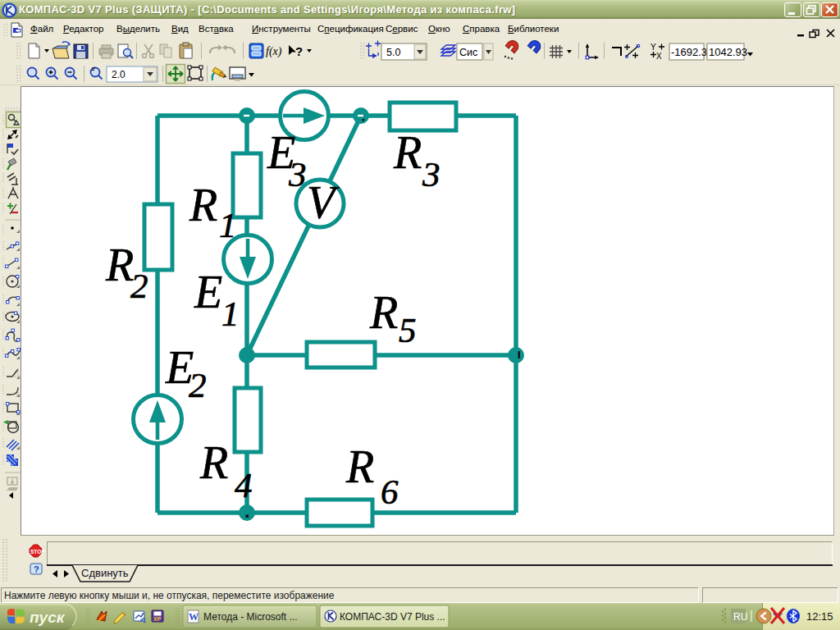 The height and width of the screenshot is (630, 840). Describe the element at coordinates (390, 492) in the screenshot. I see `svg-text: 6` at that location.